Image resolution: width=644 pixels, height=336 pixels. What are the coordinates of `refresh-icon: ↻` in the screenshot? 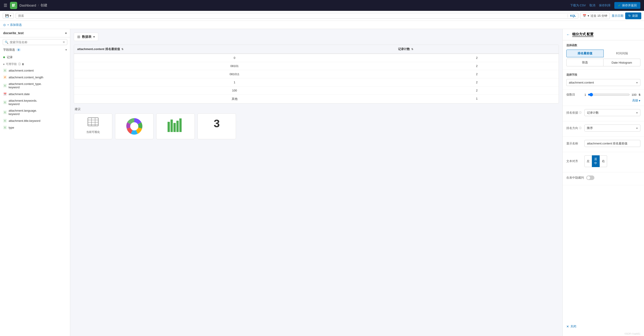 It's located at (630, 16).